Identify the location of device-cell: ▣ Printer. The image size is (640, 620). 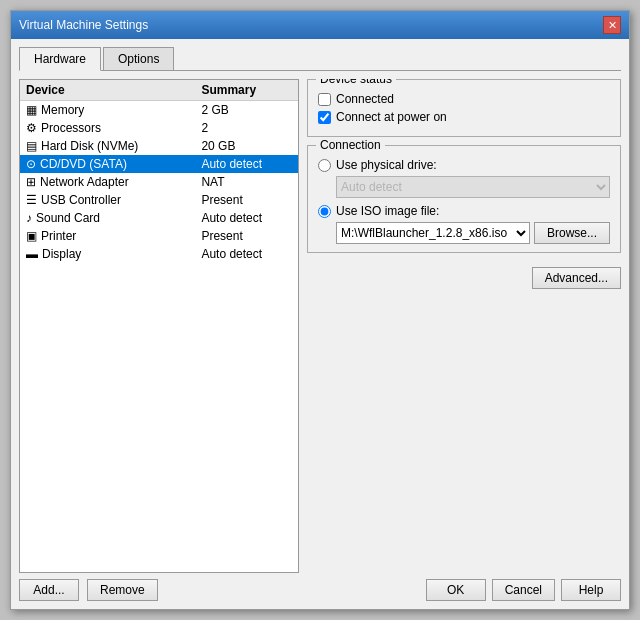
(108, 236).